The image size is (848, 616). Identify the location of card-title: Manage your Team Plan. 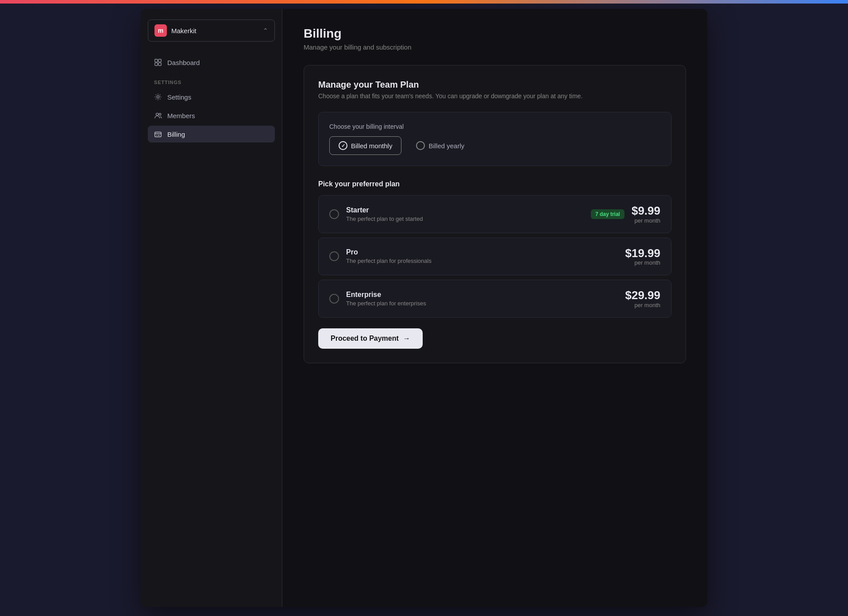
(495, 85).